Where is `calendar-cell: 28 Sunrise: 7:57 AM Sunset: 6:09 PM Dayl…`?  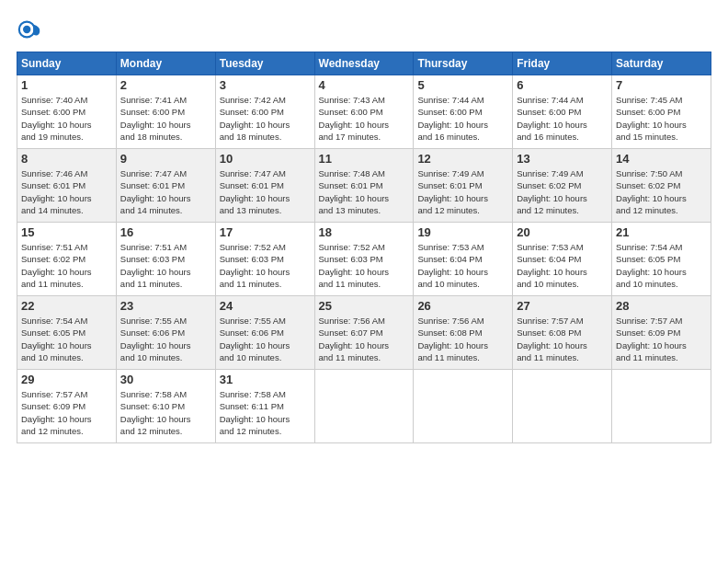 calendar-cell: 28 Sunrise: 7:57 AM Sunset: 6:09 PM Dayl… is located at coordinates (662, 333).